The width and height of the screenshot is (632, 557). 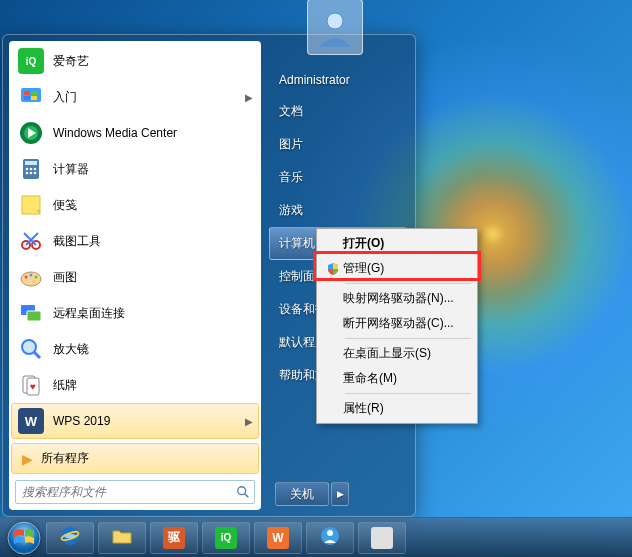 What do you see at coordinates (65, 98) in the screenshot?
I see `program-label: 入门` at bounding box center [65, 98].